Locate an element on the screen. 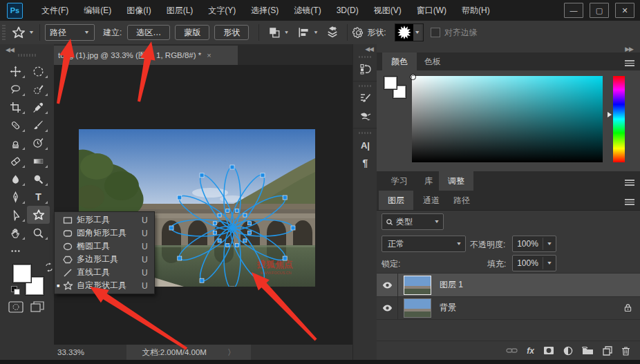 This screenshot has height=364, width=640. new-group-icon is located at coordinates (587, 351).